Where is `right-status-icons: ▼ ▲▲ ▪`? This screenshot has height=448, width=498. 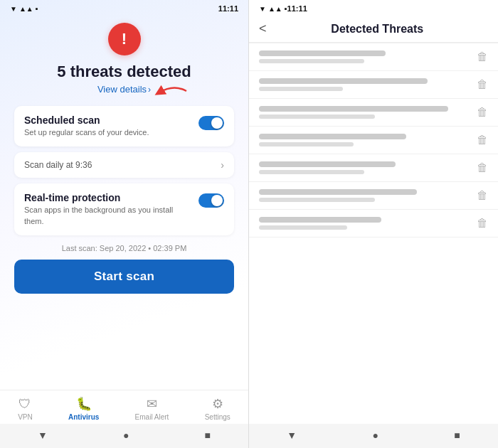 right-status-icons: ▼ ▲▲ ▪ is located at coordinates (273, 9).